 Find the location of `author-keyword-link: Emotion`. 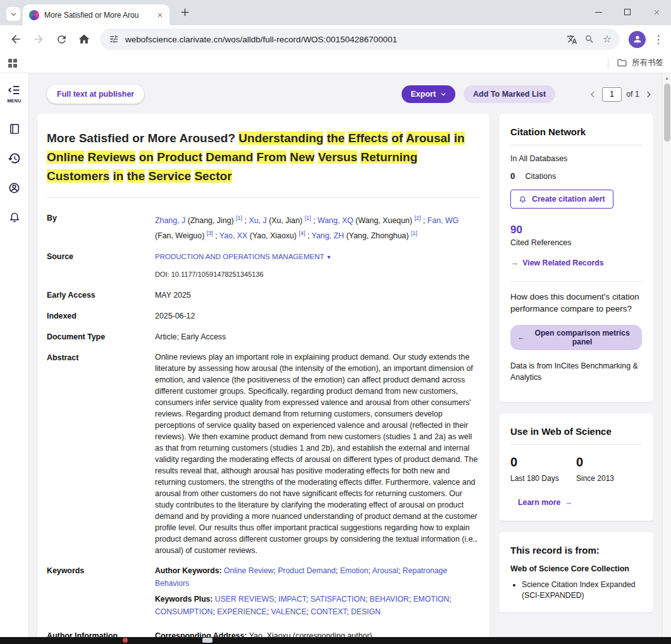

author-keyword-link: Emotion is located at coordinates (354, 571).